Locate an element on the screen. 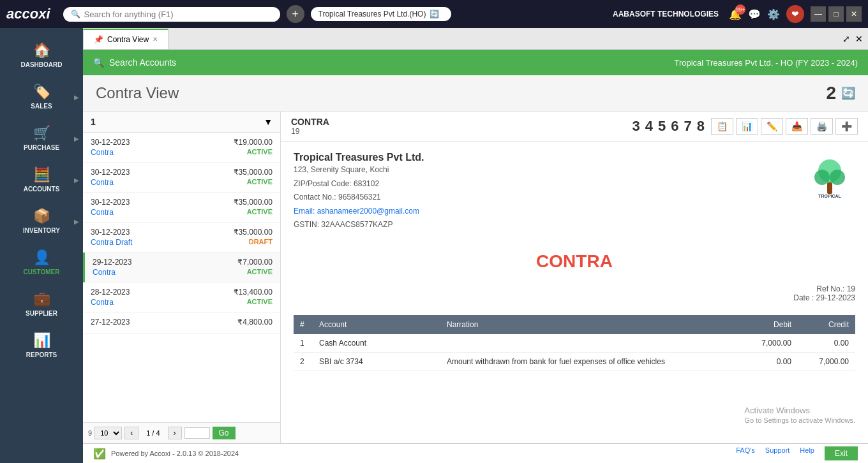  sidebar-item-label: SALES is located at coordinates (41, 106).